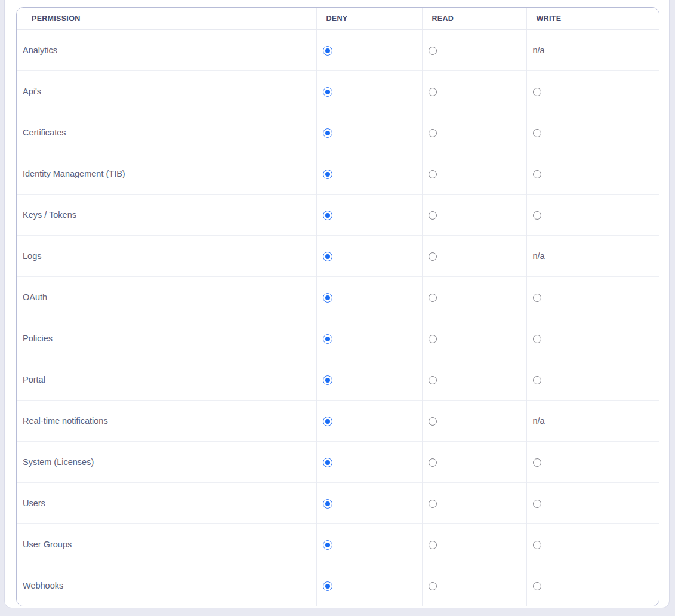 This screenshot has width=675, height=616. I want to click on permission-label: System (Licenses), so click(167, 462).